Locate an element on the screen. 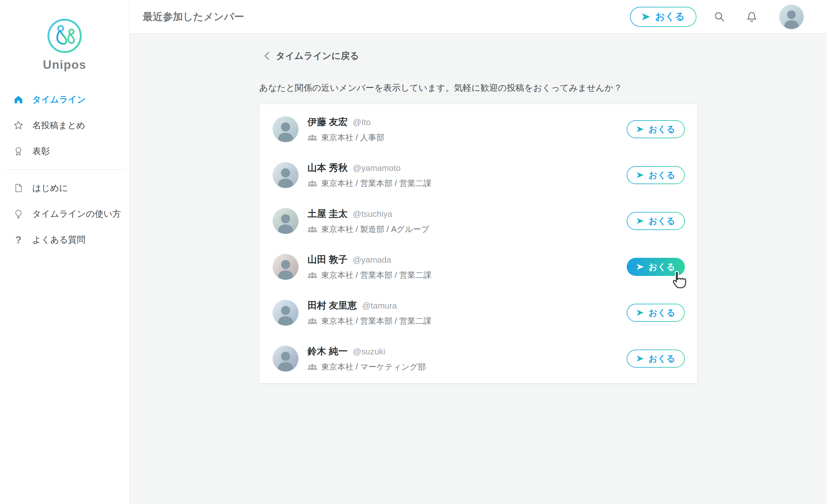 Image resolution: width=827 pixels, height=504 pixels. sidebar-item-label: タイムライン is located at coordinates (59, 99).